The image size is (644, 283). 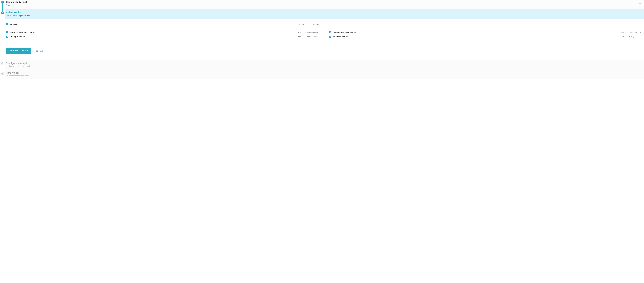 What do you see at coordinates (3, 2) in the screenshot?
I see `check-icon` at bounding box center [3, 2].